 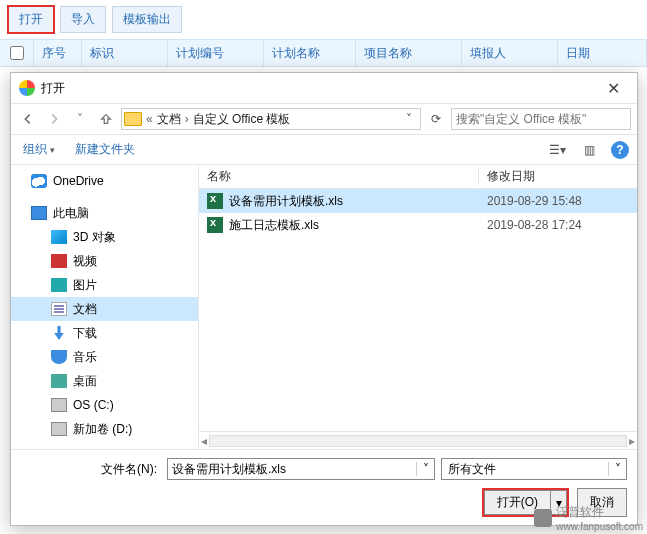 I want to click on file-row: 设备需用计划模板.xls 2019-08-29 15:48, so click(x=418, y=201).